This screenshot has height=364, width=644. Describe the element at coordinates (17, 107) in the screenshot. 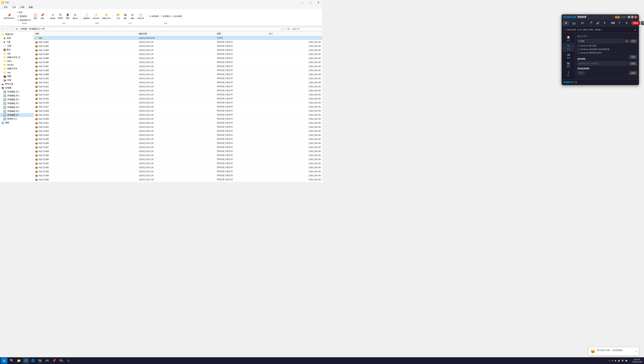

I see `sidebar-item-19: 💽 本地磁盘 (G:)` at that location.